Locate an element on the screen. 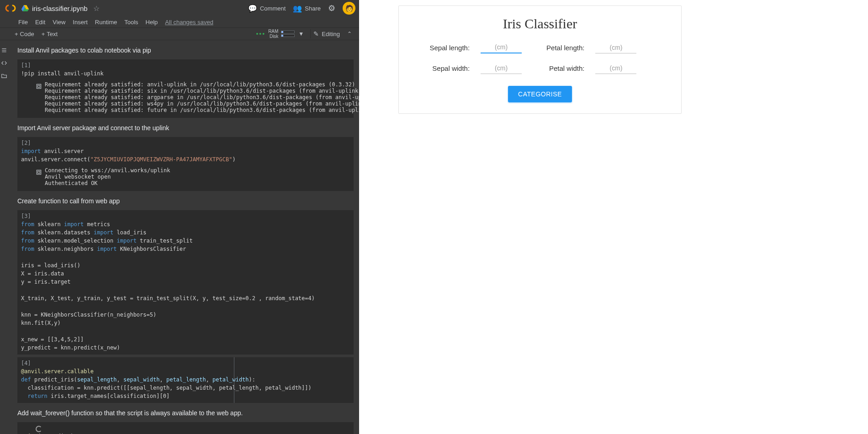 The image size is (868, 434). petal-length-label: Petal length: is located at coordinates (566, 48).